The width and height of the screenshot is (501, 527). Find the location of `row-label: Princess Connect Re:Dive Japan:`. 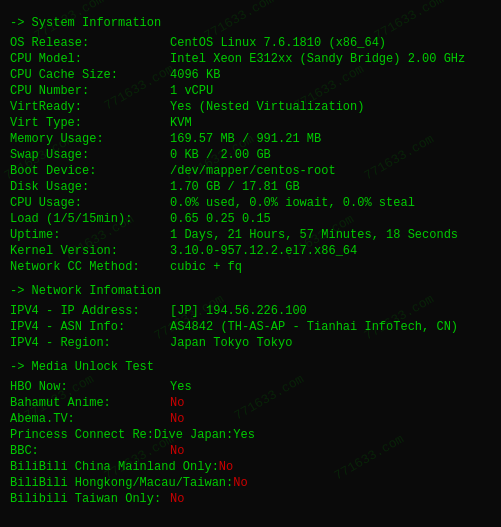

row-label: Princess Connect Re:Dive Japan: is located at coordinates (122, 435).